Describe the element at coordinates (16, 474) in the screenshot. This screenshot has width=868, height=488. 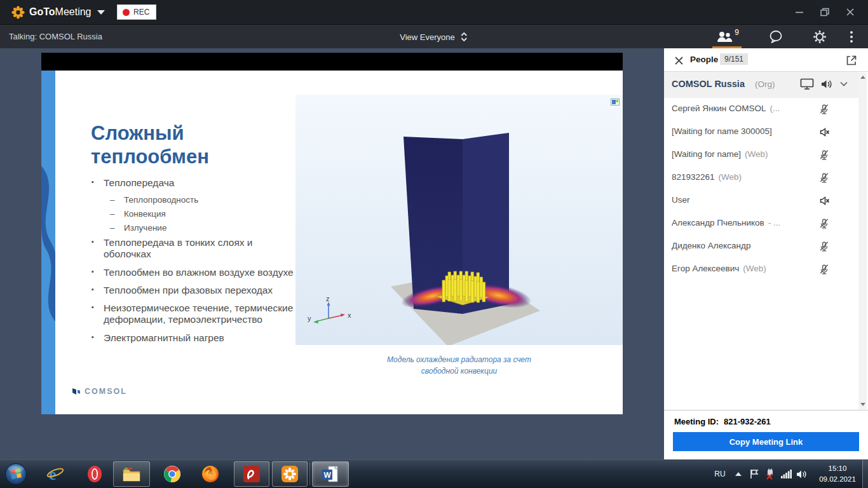
I see `start-button` at that location.